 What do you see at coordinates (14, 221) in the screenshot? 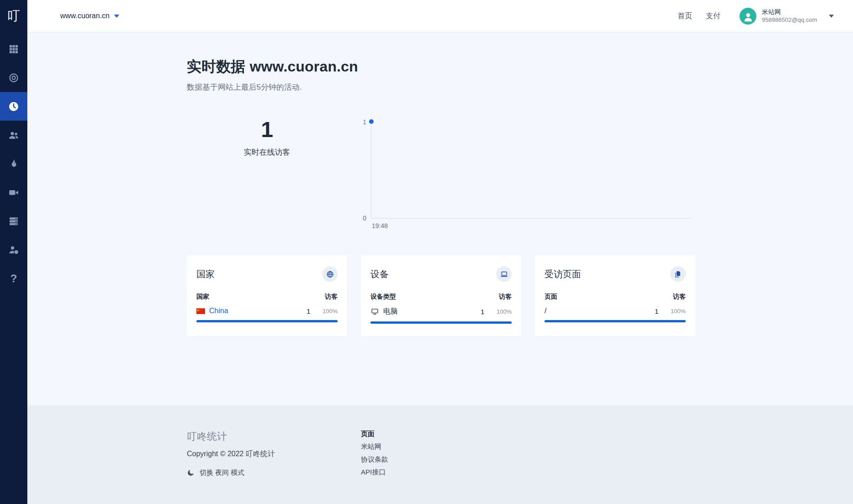
I see `server-icon` at bounding box center [14, 221].